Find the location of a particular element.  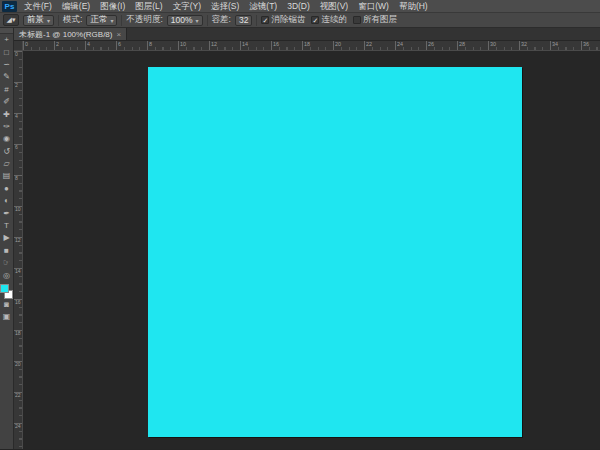

opacity-value: 100% is located at coordinates (182, 20).